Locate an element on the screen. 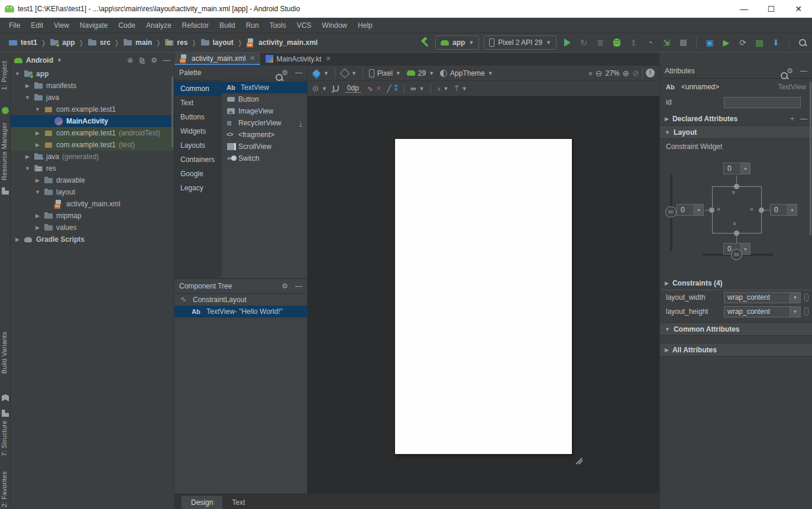  palette-item-TextView: AbTextView is located at coordinates (264, 87).